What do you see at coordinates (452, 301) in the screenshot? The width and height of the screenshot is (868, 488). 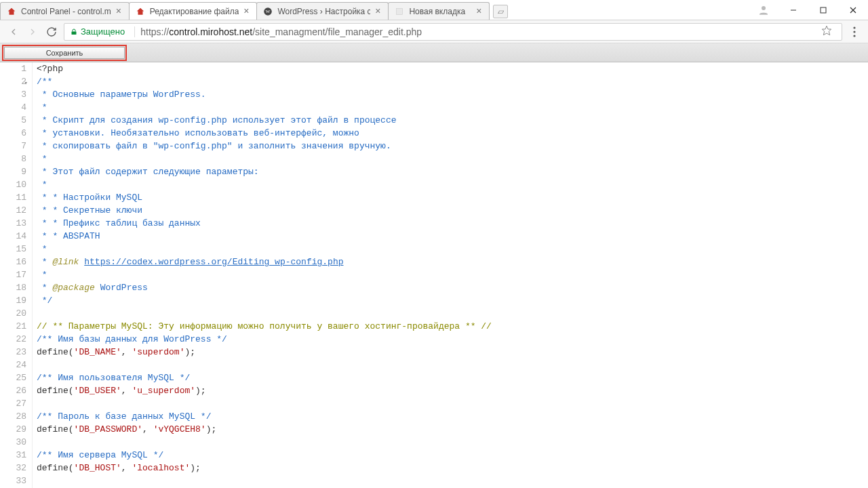 I see `code-line: */` at bounding box center [452, 301].